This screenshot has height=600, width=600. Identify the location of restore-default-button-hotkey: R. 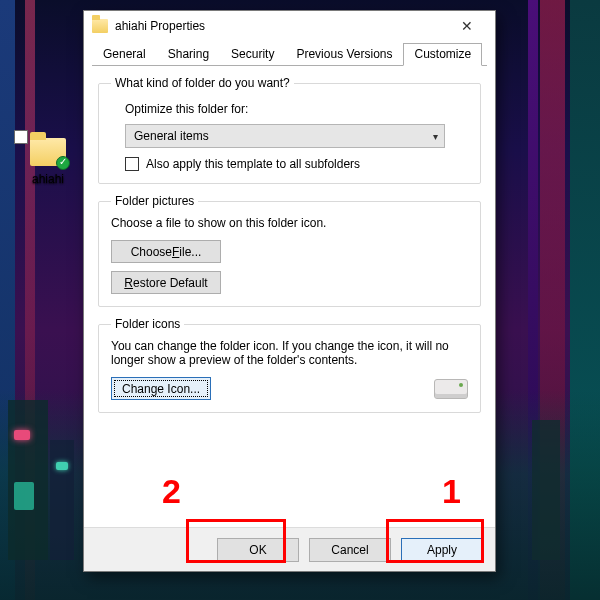
(128, 283).